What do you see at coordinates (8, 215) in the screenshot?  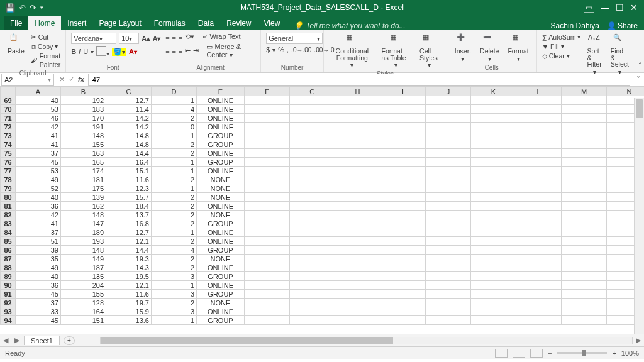 I see `row-header: 82` at bounding box center [8, 215].